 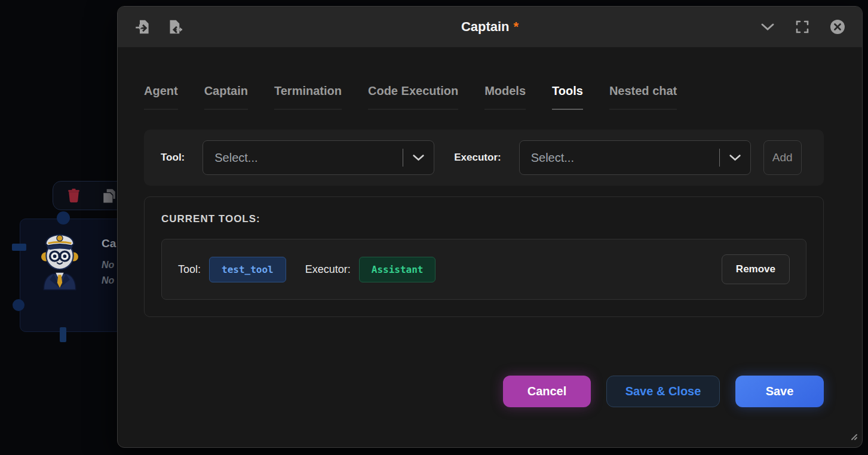 What do you see at coordinates (19, 305) in the screenshot?
I see `node-handle-bottom-left` at bounding box center [19, 305].